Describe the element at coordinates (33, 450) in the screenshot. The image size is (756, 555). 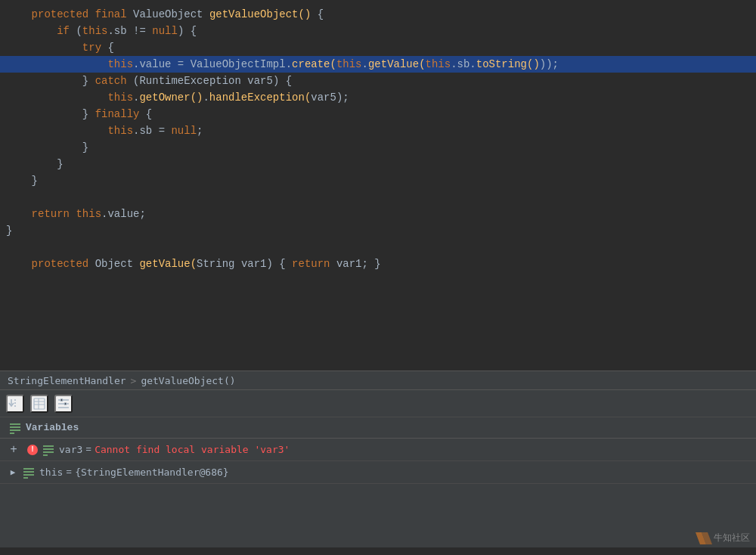
I see `error-icon: !` at that location.